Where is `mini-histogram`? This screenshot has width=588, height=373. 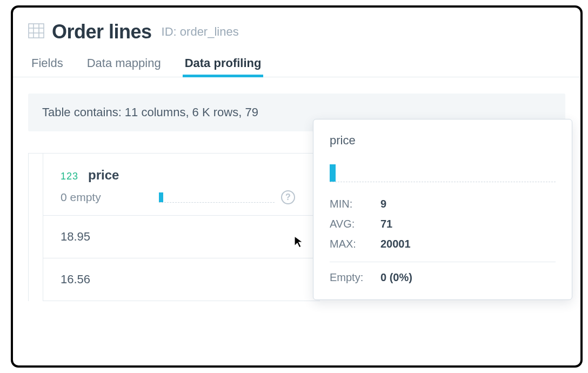 mini-histogram is located at coordinates (217, 197).